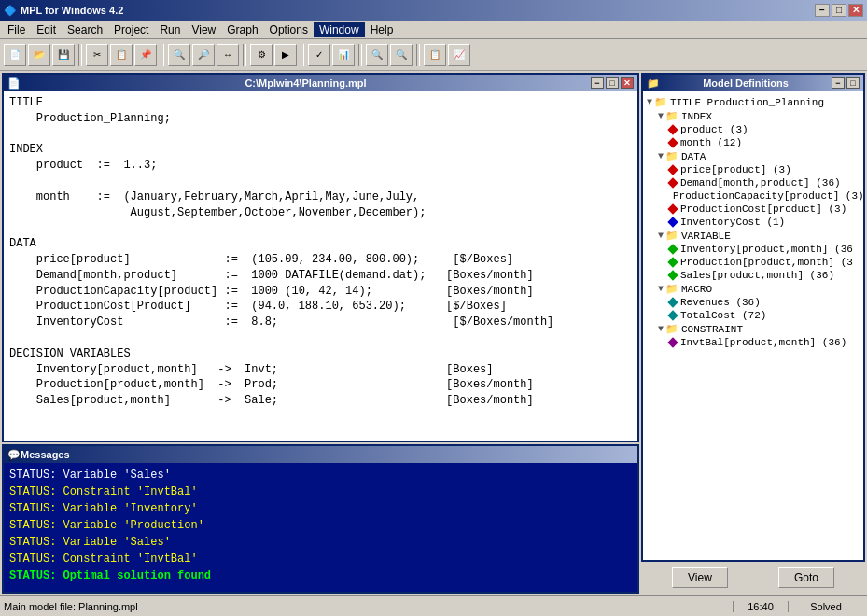 The image size is (867, 616). I want to click on editor-minimize: −, so click(597, 83).